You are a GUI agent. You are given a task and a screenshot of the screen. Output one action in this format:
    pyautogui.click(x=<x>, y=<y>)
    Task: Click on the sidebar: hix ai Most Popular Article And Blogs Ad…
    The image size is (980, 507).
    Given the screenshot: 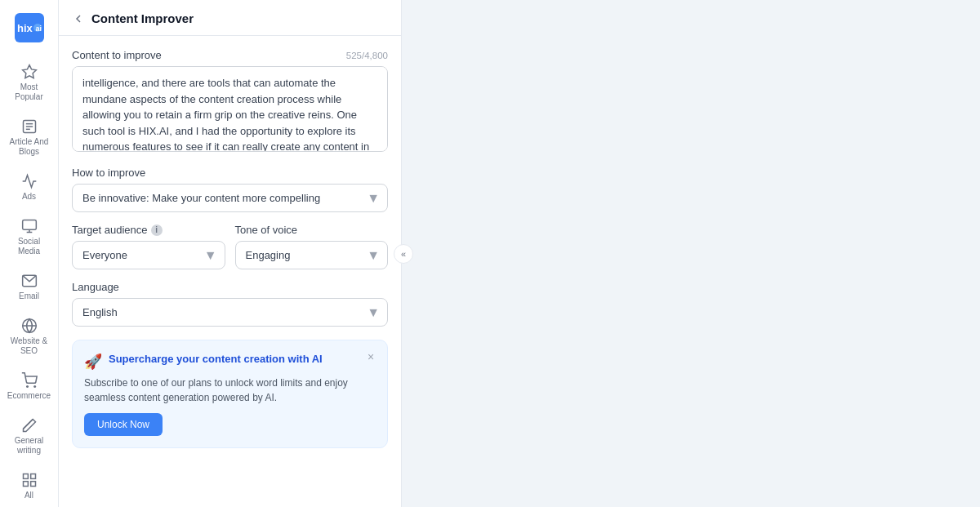 What is the action you would take?
    pyautogui.click(x=29, y=253)
    